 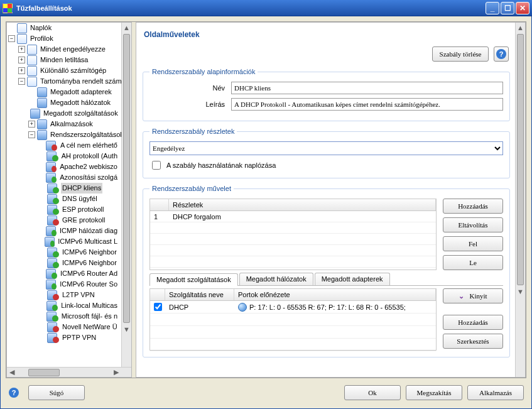 What do you see at coordinates (80, 231) in the screenshot?
I see `tree-item: ICMP hálózati diag` at bounding box center [80, 231].